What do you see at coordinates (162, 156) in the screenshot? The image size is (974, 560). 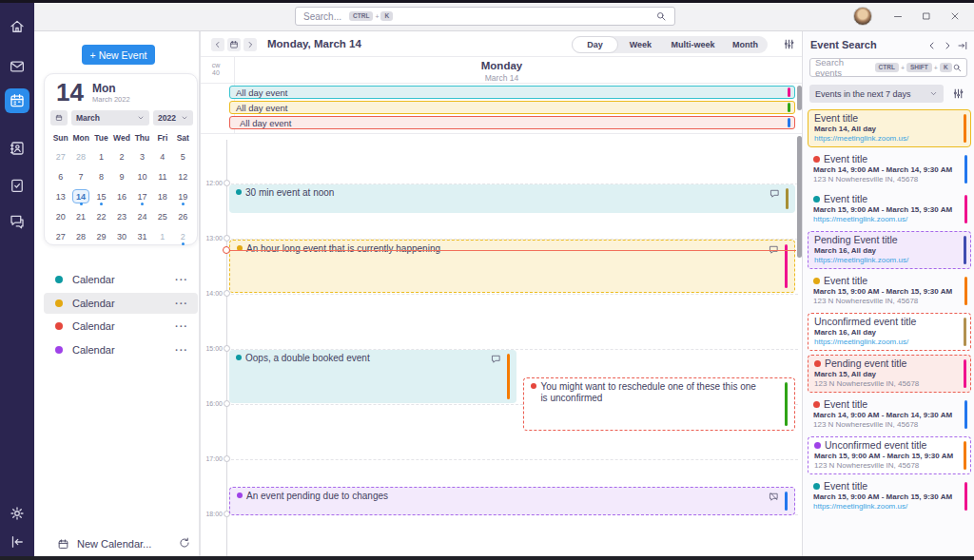 I see `mini-calendar-day: 4` at bounding box center [162, 156].